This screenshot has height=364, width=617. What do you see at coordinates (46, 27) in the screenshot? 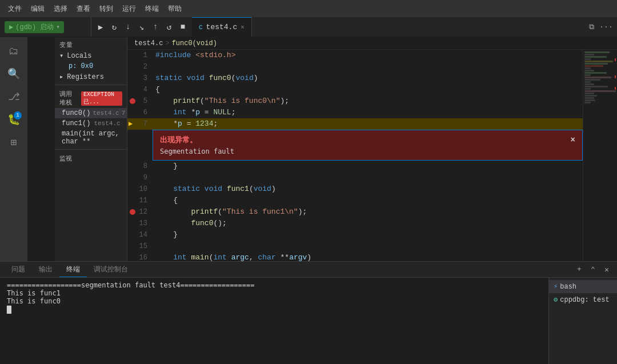
I see `debug-toolbar: ▶ (gdb) 启动 ▾` at bounding box center [46, 27].